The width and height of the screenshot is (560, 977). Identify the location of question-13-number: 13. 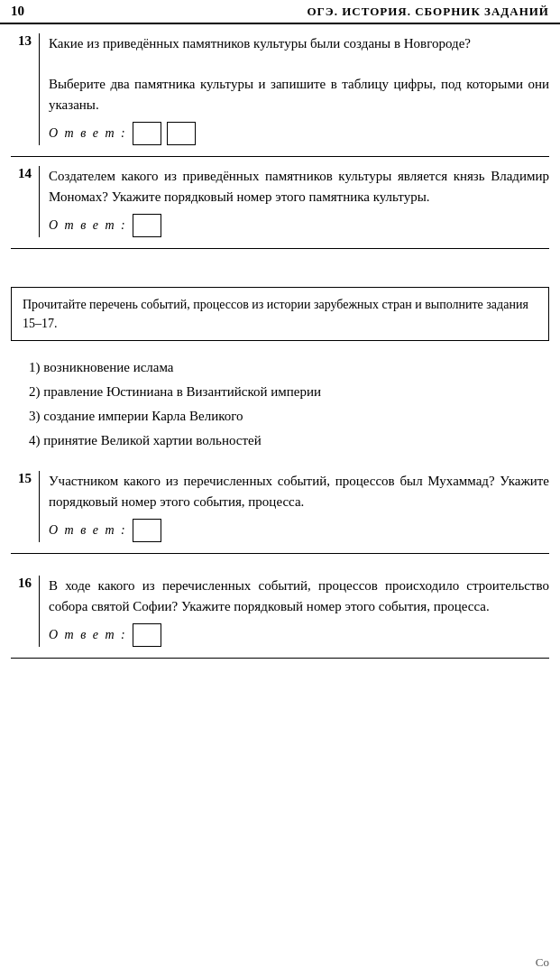
(25, 89).